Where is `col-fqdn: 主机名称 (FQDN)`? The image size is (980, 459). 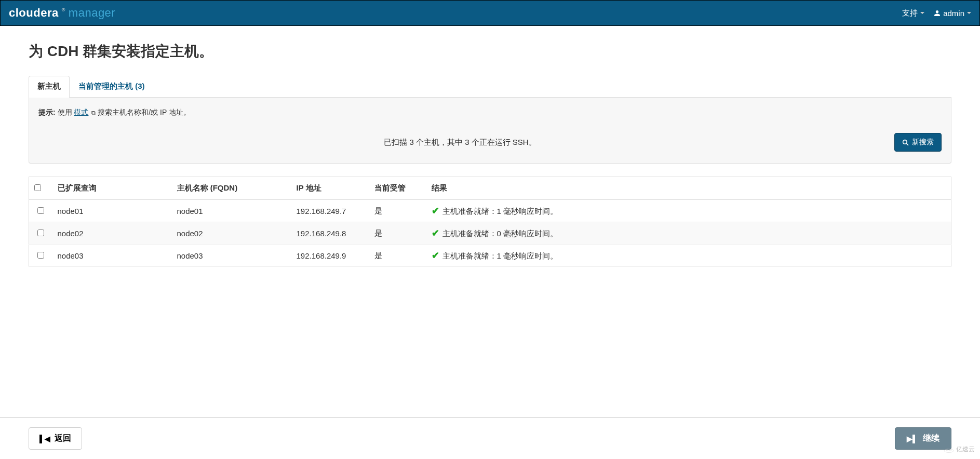
col-fqdn: 主机名称 (FQDN) is located at coordinates (232, 188).